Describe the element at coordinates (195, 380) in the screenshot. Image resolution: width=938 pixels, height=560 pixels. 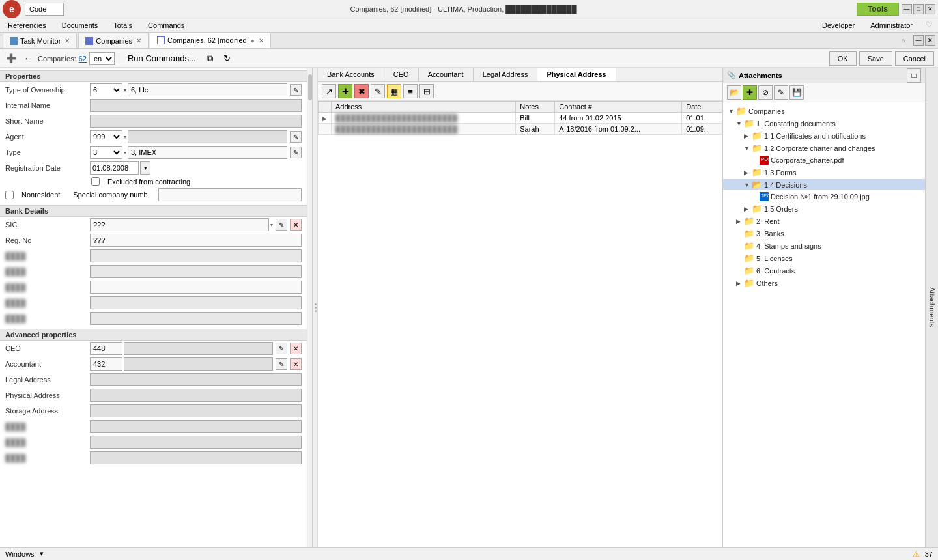
I see `legal-address-input` at that location.